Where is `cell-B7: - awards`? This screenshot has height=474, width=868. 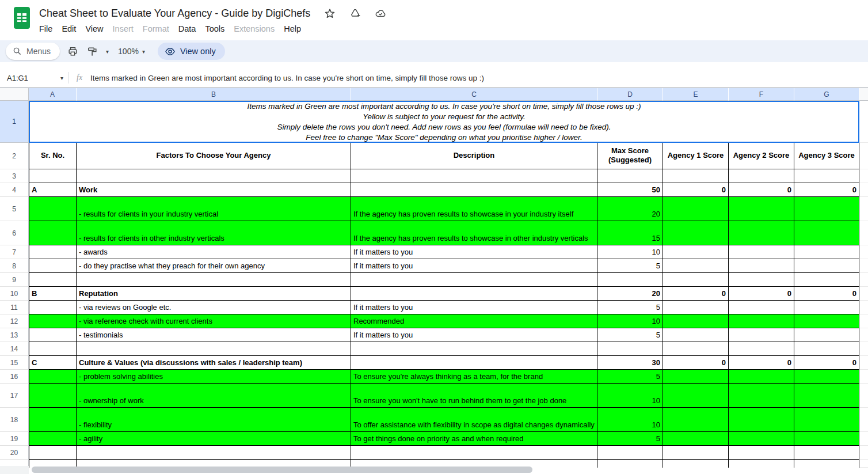 cell-B7: - awards is located at coordinates (214, 252).